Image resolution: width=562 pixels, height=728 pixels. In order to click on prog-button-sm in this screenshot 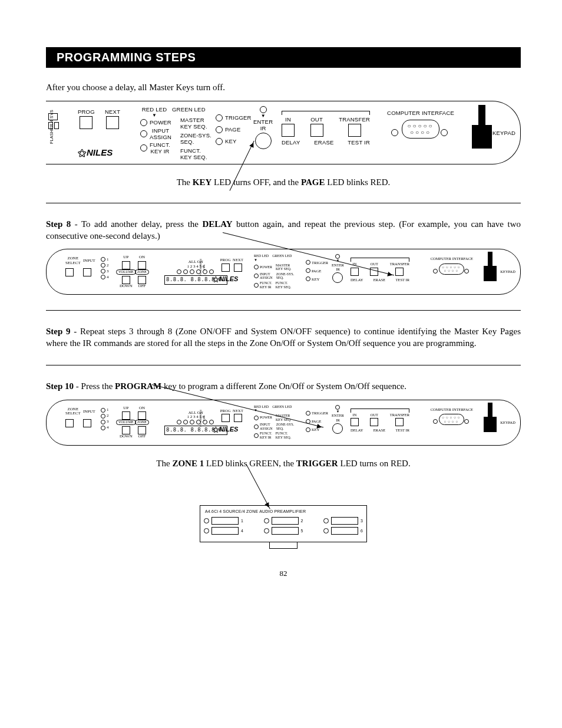, I will do `click(226, 268)`.